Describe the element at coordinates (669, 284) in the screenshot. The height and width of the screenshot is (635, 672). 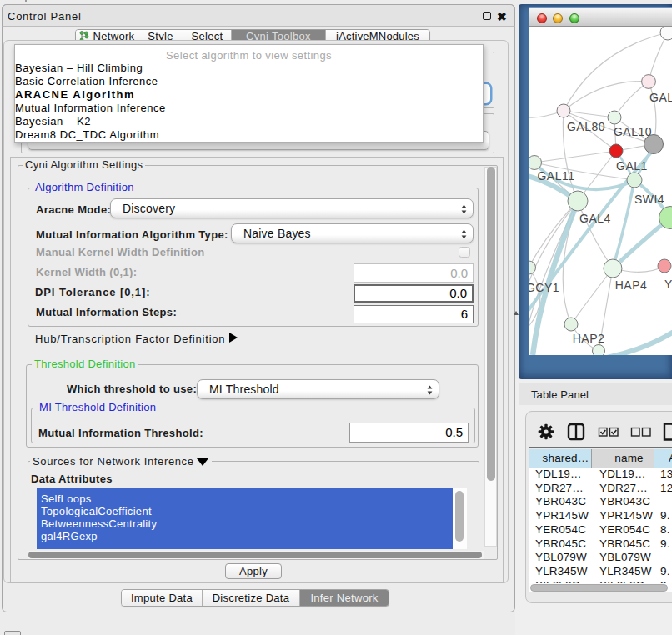
I see `svg-text: Y` at that location.